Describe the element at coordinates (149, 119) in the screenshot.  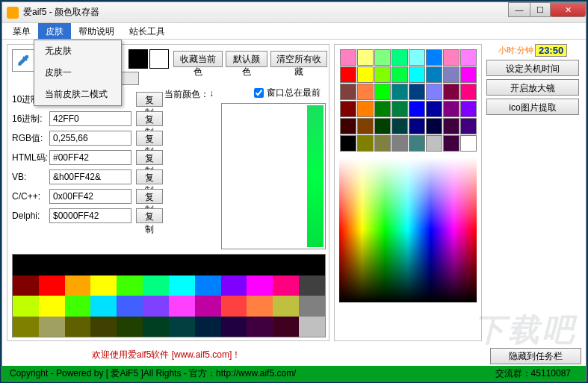
I see `hex-copy-button: 复制` at that location.